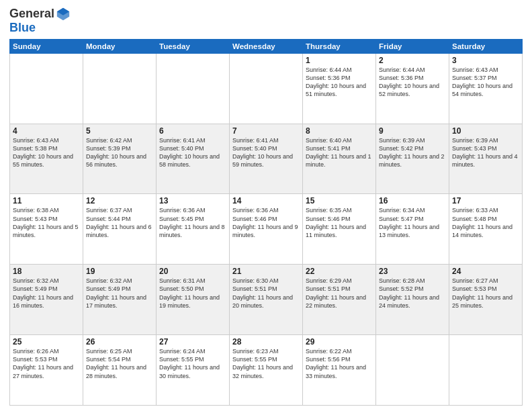 This screenshot has width=532, height=411. Describe the element at coordinates (486, 89) in the screenshot. I see `calendar-cell: 3Sunrise: 6:43 AM Sunset: 5:37 PM Daylig…` at that location.